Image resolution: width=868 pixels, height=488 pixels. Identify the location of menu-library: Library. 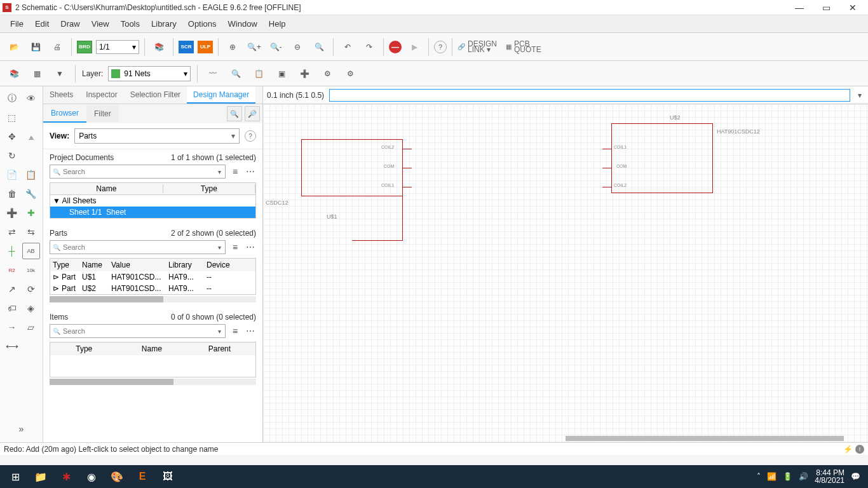
(164, 24).